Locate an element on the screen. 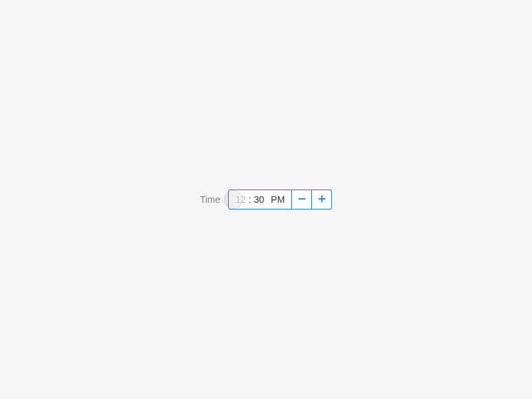 Image resolution: width=532 pixels, height=399 pixels. time-controls: 12 : 30 PM is located at coordinates (280, 200).